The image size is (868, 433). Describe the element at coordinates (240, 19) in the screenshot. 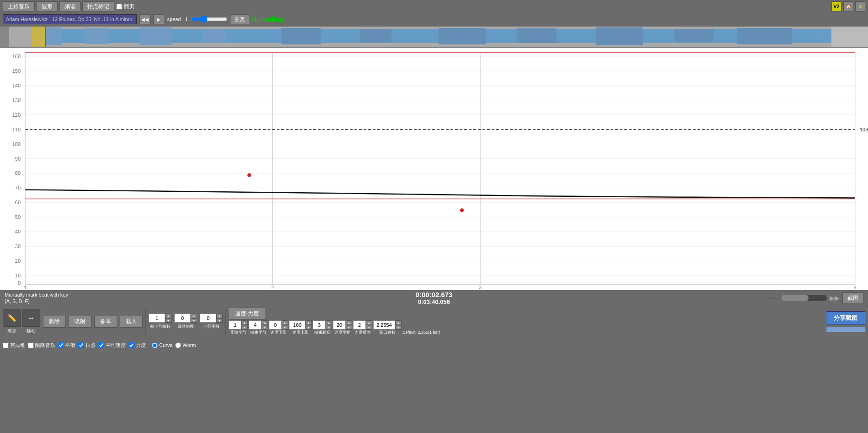

I see `repeat-btn: 主复` at that location.